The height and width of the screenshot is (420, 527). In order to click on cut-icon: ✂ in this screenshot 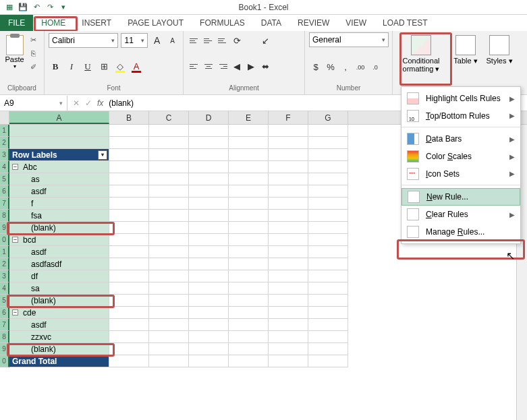, I will do `click(33, 40)`.